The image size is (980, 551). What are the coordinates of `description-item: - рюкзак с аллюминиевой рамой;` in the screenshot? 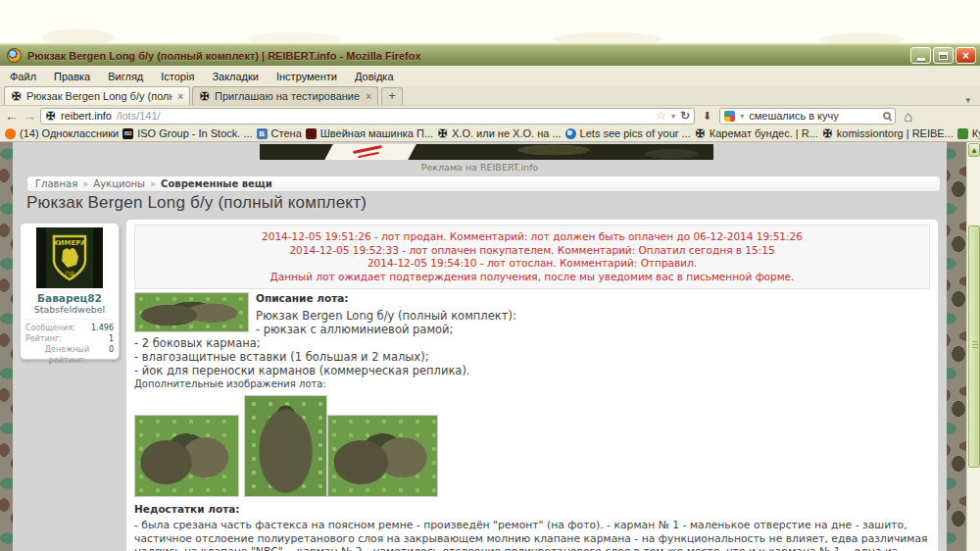 It's located at (593, 329).